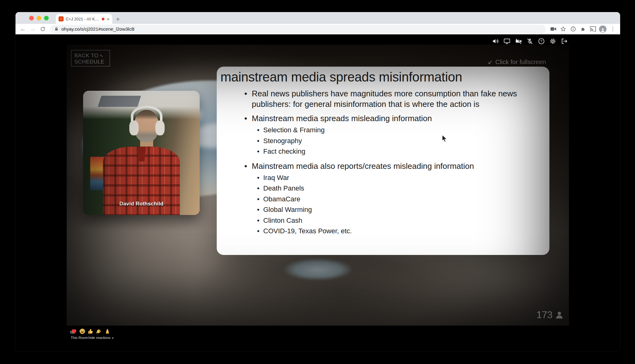  Describe the element at coordinates (84, 19) in the screenshot. I see `browser-tab: C+J 2021 - //// Keynote 3 ×` at that location.